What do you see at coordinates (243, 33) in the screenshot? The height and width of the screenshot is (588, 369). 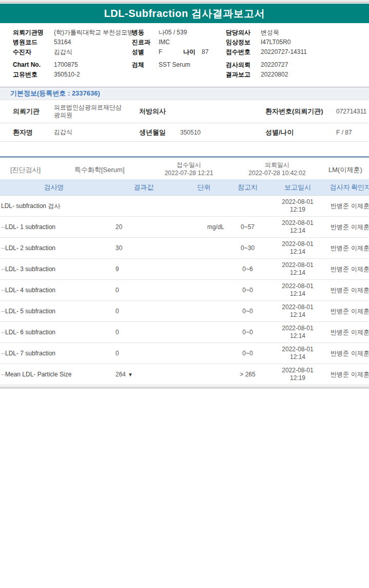 I see `field-label: 담당의사` at bounding box center [243, 33].